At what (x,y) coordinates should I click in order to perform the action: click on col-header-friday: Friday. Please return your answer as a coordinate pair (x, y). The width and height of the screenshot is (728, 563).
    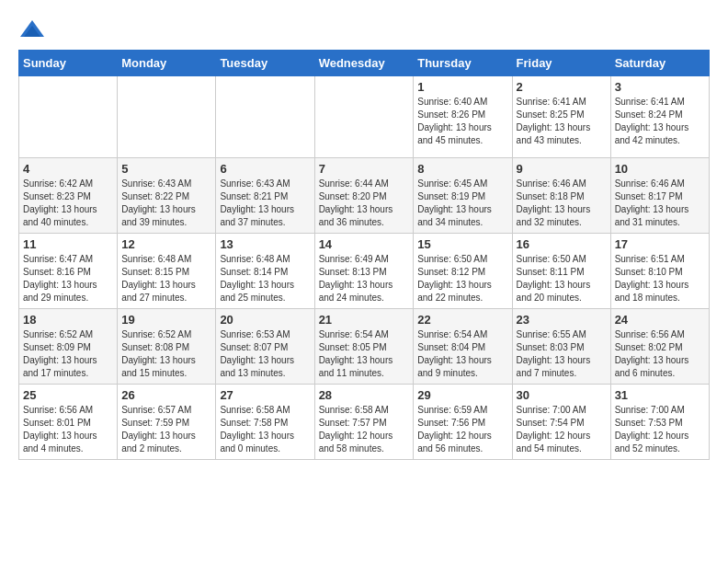
    Looking at the image, I should click on (561, 63).